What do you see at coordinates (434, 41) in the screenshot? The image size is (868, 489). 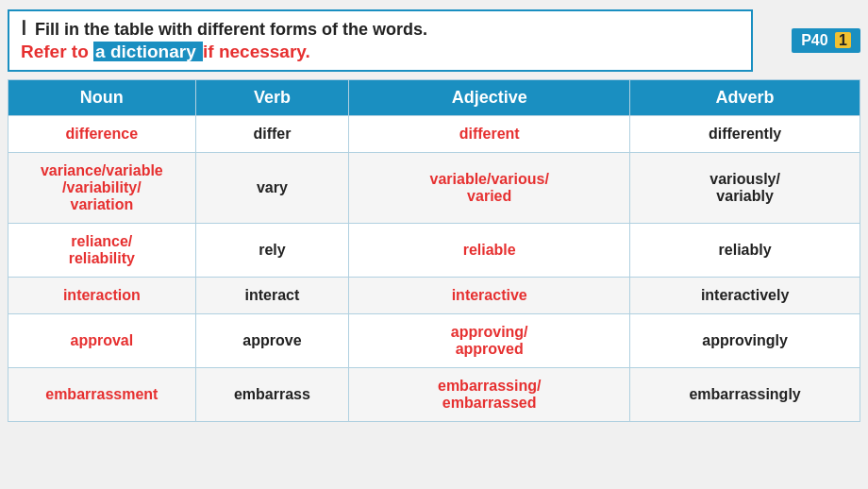 I see `header-area: Ⅰ Fill in the table with different forms…` at bounding box center [434, 41].